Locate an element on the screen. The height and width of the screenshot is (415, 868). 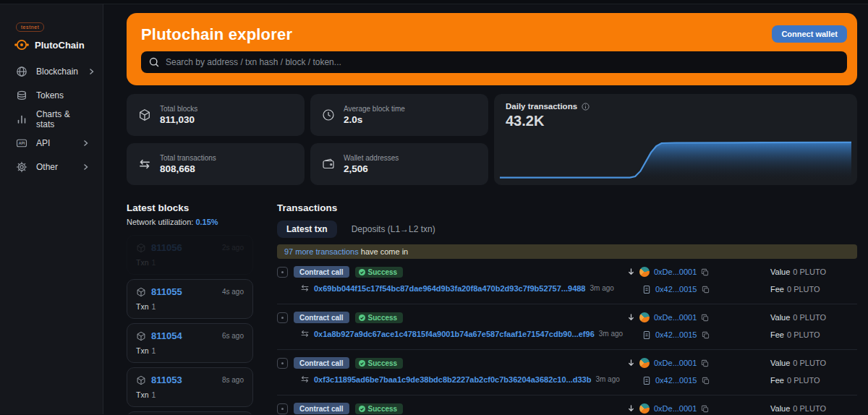
daily-transactions-value: 43.2K is located at coordinates (676, 121).